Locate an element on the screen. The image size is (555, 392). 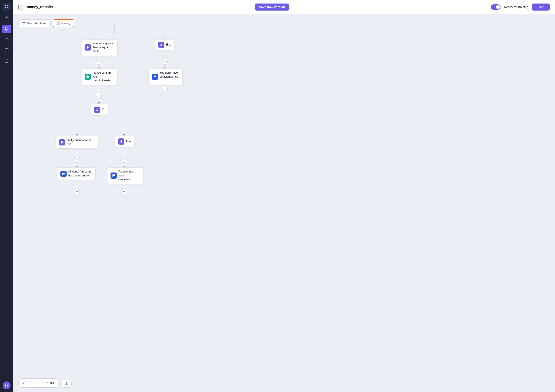
insufficient-icon is located at coordinates (155, 77).